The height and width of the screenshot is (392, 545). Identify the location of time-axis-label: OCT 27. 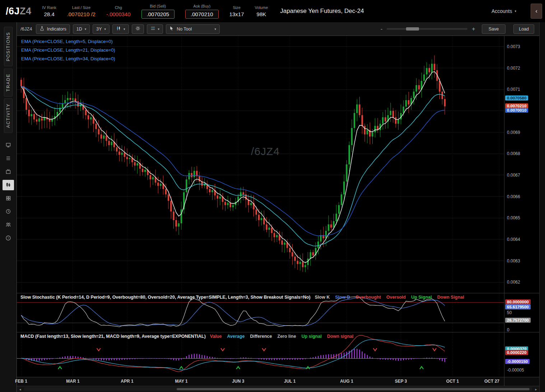
(492, 381).